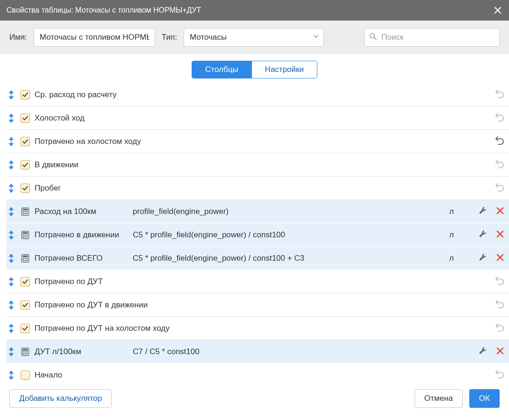 This screenshot has height=420, width=509. What do you see at coordinates (258, 212) in the screenshot?
I see `column-row: Расход на 100кмprofile_field(engine_powe…` at bounding box center [258, 212].